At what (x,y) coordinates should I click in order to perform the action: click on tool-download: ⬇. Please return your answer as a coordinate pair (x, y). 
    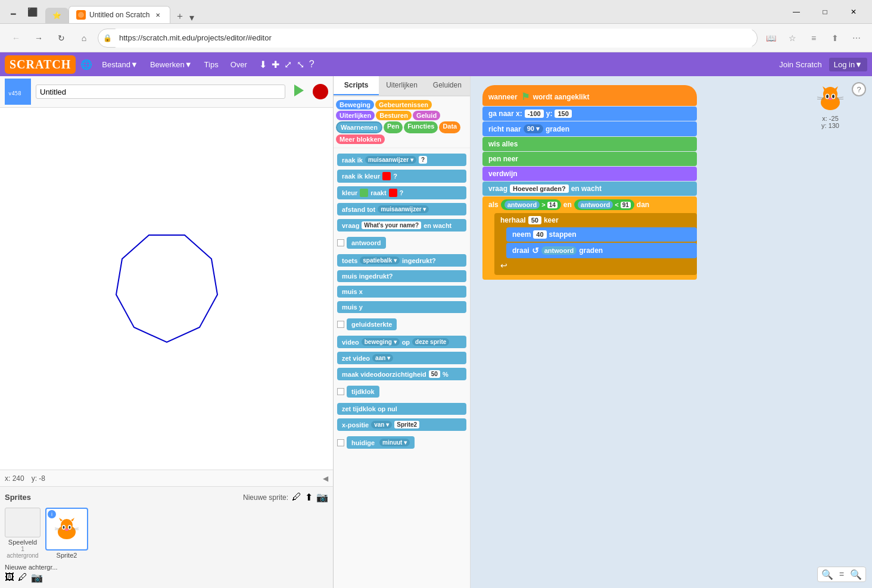
    Looking at the image, I should click on (263, 64).